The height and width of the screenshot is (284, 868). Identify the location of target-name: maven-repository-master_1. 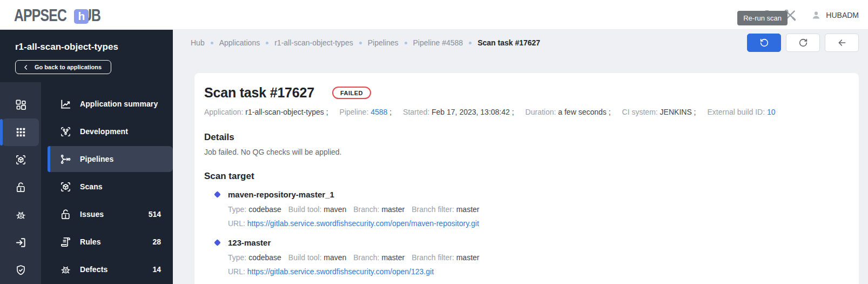
(281, 195).